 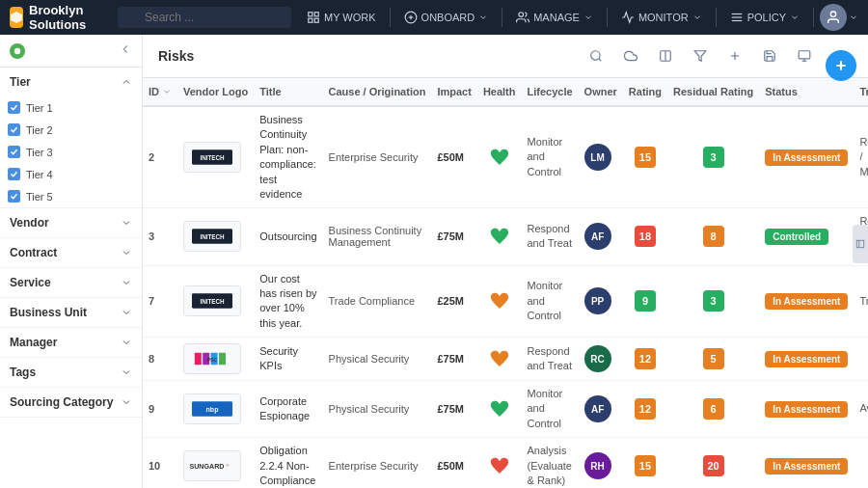 What do you see at coordinates (71, 129) in the screenshot?
I see `sidebar-item-tier2: Tier 2` at bounding box center [71, 129].